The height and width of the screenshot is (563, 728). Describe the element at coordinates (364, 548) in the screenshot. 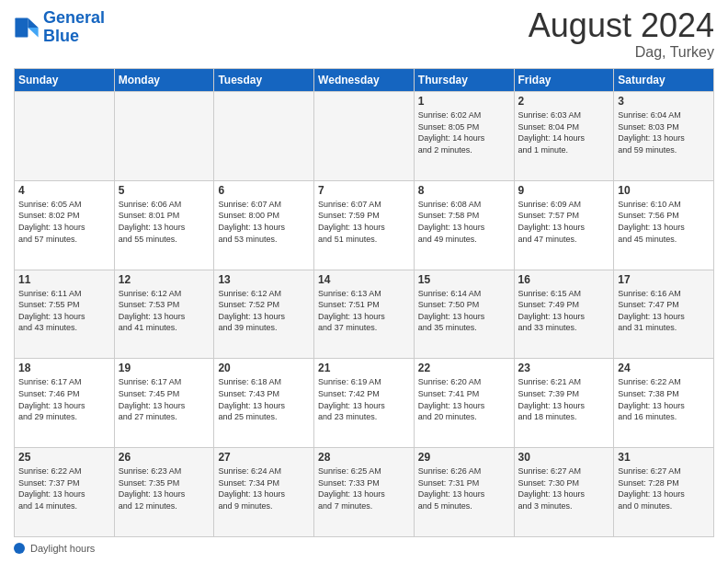

I see `calendar-footer: Daylight hours` at that location.